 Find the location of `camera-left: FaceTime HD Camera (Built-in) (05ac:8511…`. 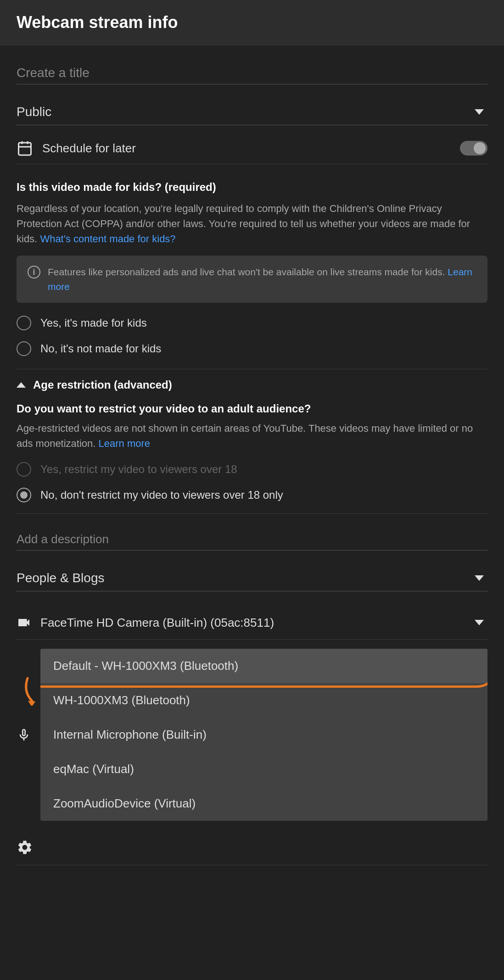

camera-left: FaceTime HD Camera (Built-in) (05ac:8511… is located at coordinates (145, 623).